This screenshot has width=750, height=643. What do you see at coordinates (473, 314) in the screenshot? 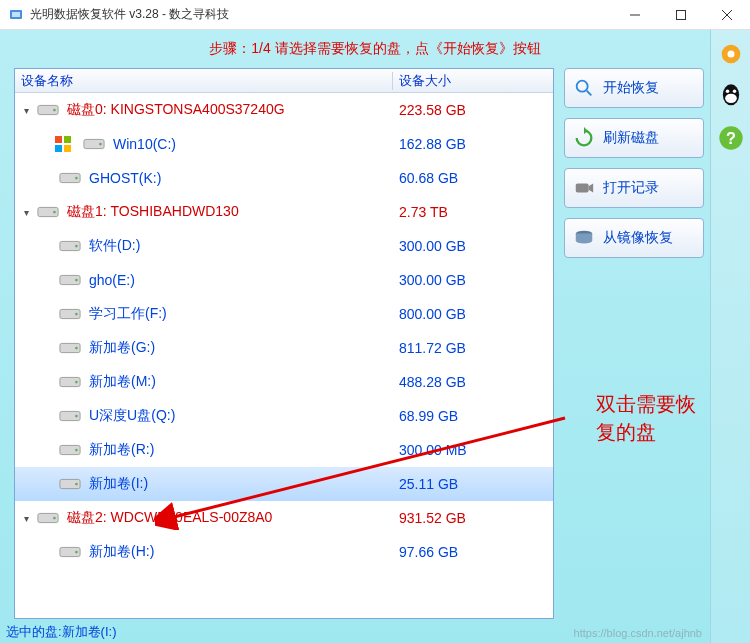
I see `row-size: 800.00 GB` at bounding box center [473, 314].